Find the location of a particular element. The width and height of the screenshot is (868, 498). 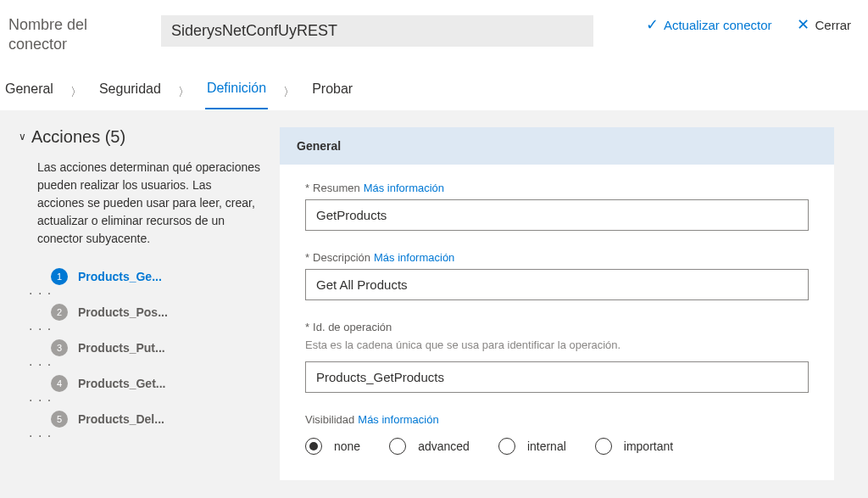

close-button: ✕ Cerrar is located at coordinates (824, 25).